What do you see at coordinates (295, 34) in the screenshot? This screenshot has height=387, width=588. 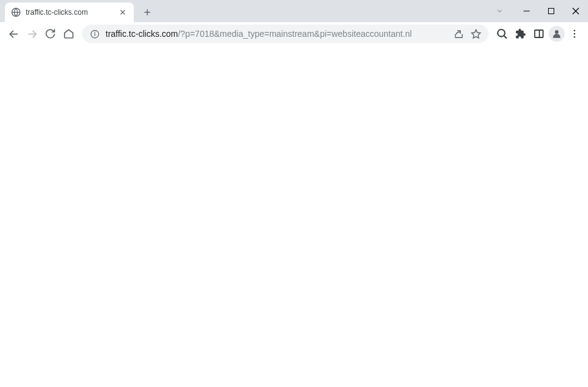 I see `url-path: /?p=7018&media_type=mainstream&pi=websit…` at bounding box center [295, 34].